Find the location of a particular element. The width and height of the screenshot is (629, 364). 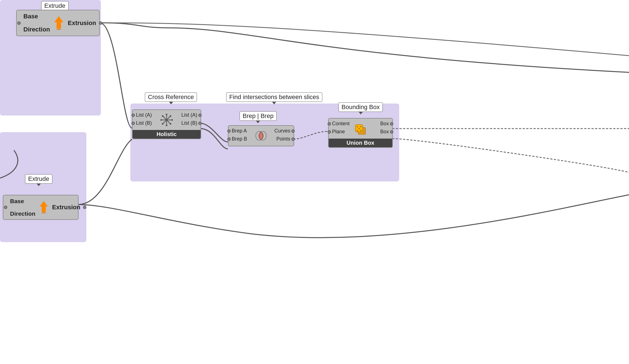

brepbrep-ports: Brep A Brep B Curves Points is located at coordinates (261, 136).